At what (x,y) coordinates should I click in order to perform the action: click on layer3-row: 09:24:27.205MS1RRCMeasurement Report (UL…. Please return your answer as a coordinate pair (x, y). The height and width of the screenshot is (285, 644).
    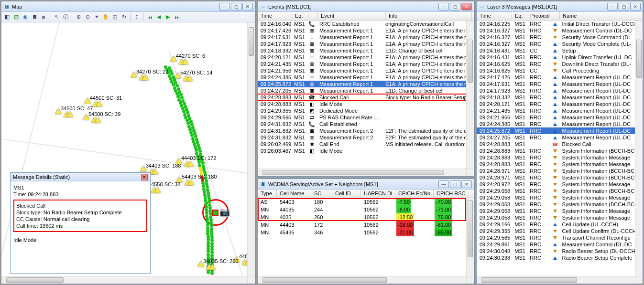
    Looking at the image, I should click on (556, 137).